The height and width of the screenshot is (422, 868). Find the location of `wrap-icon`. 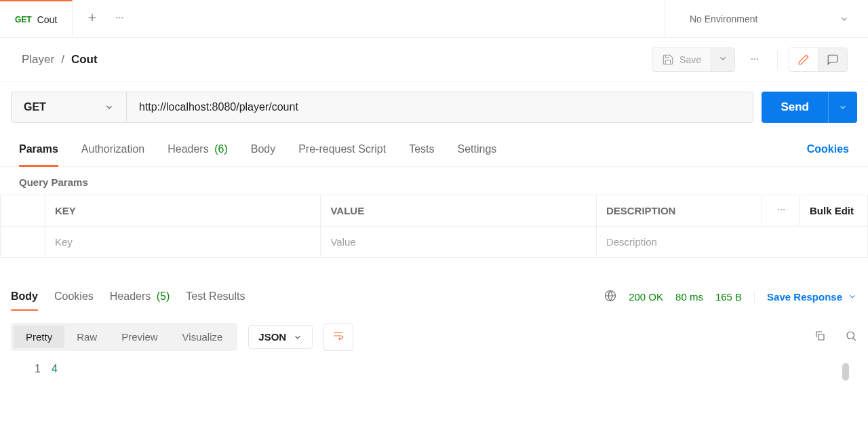

wrap-icon is located at coordinates (338, 336).